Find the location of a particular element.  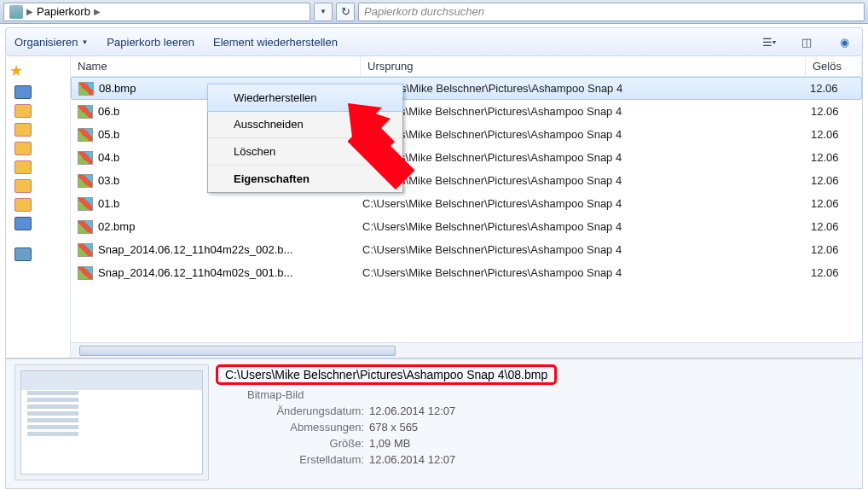

file-name: Snap_2014.06.12_11h04m22s_002.b... is located at coordinates (230, 249).